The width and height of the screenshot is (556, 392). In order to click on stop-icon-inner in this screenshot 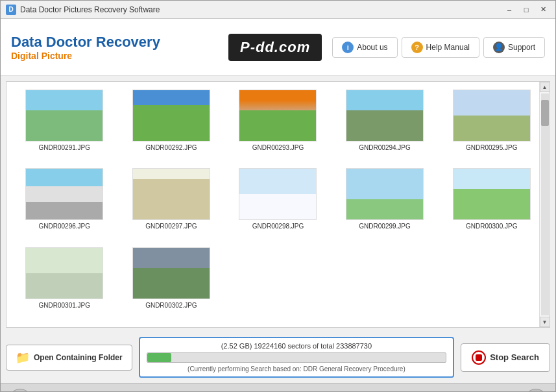, I will do `click(479, 358)`.